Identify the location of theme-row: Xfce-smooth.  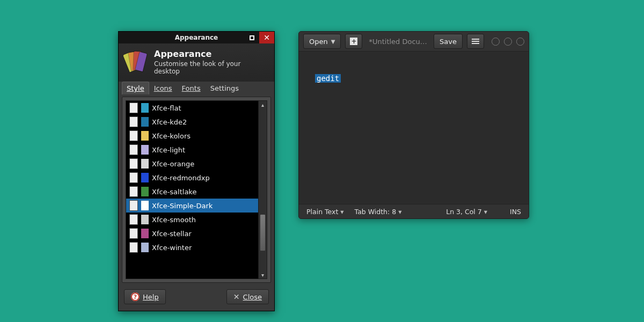
(192, 219).